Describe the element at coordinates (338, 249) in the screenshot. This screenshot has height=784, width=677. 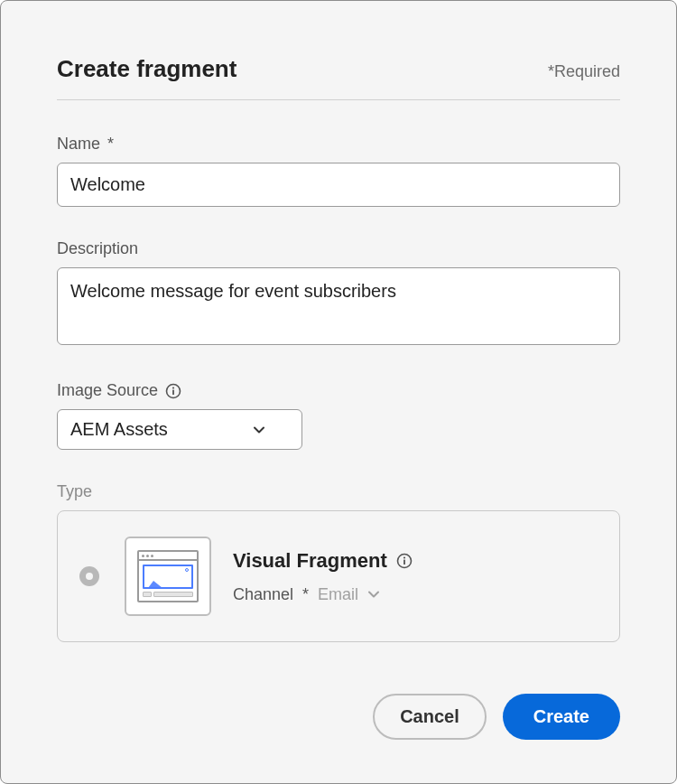
I see `description-label: Description` at that location.